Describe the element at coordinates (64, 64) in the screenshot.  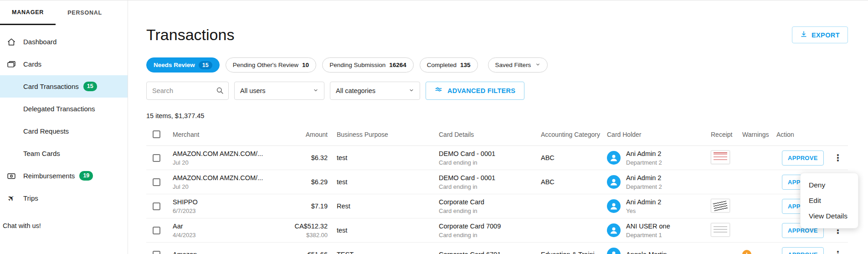
I see `sidebar-item-cards: Cards` at that location.